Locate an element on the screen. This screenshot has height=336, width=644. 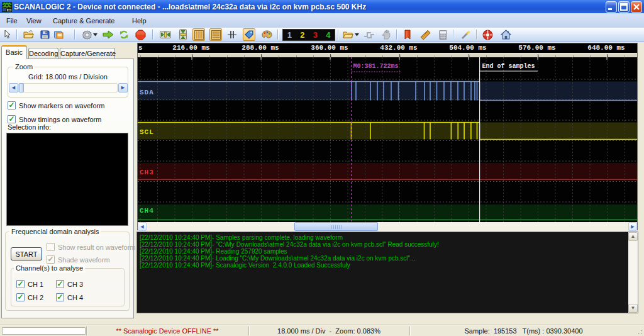
measure-ruler-button is located at coordinates (425, 35).